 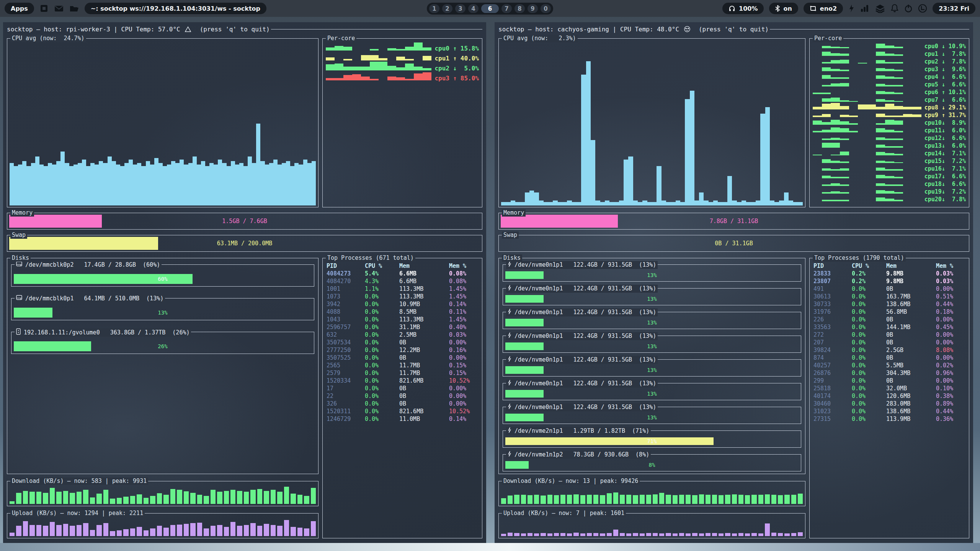 What do you see at coordinates (346, 365) in the screenshot?
I see `process-pid: 2565` at bounding box center [346, 365].